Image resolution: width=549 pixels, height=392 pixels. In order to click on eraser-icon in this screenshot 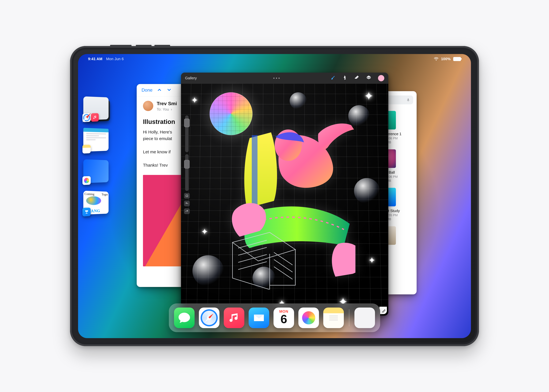, I will do `click(357, 78)`.